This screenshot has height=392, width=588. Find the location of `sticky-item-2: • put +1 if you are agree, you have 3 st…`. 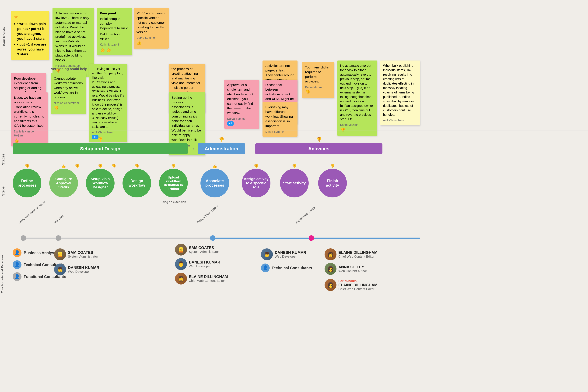

sticky-item-2: • put +1 if you are agree, you have 3 st… is located at coordinates (32, 50).